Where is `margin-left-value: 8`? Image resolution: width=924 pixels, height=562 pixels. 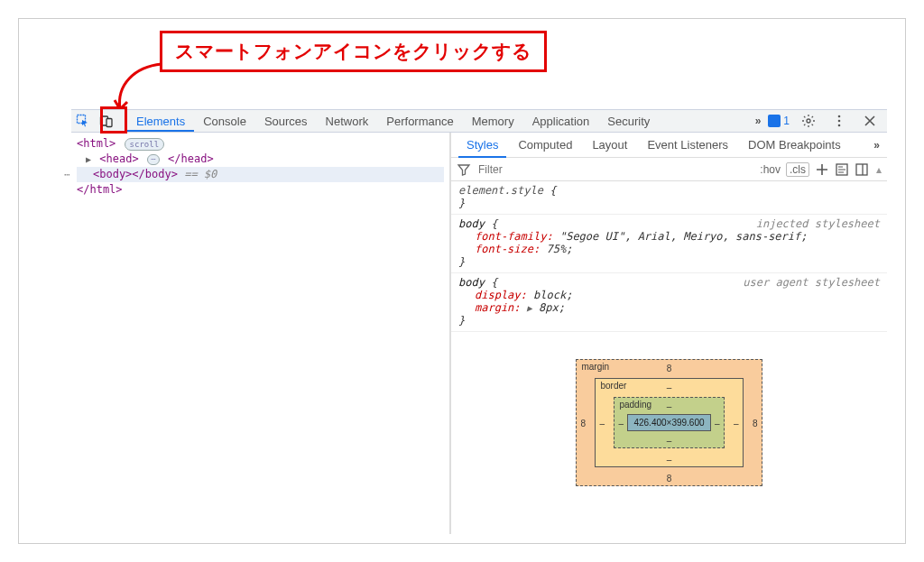 margin-left-value: 8 is located at coordinates (583, 422).